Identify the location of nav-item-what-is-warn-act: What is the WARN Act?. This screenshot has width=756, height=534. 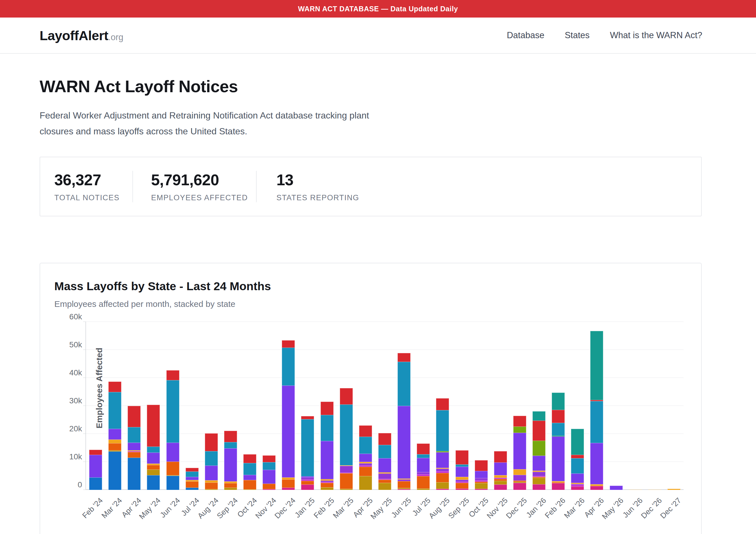
(656, 36).